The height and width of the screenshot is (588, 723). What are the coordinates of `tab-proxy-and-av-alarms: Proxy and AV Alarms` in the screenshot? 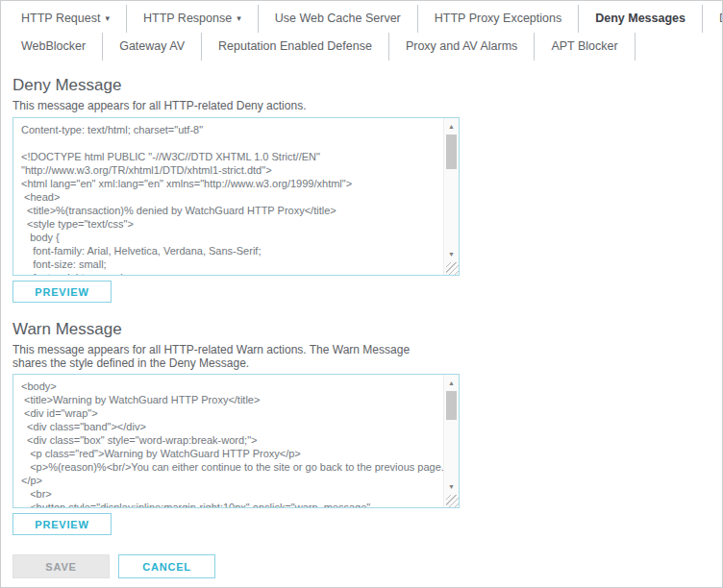 It's located at (462, 46).